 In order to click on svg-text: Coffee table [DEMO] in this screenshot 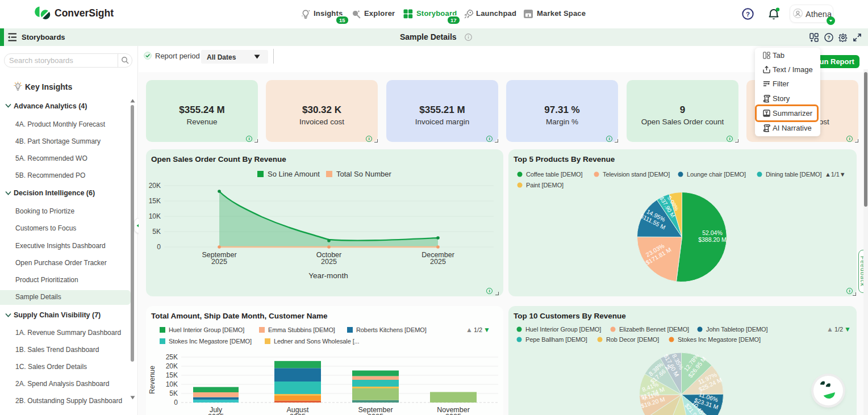, I will do `click(554, 174)`.